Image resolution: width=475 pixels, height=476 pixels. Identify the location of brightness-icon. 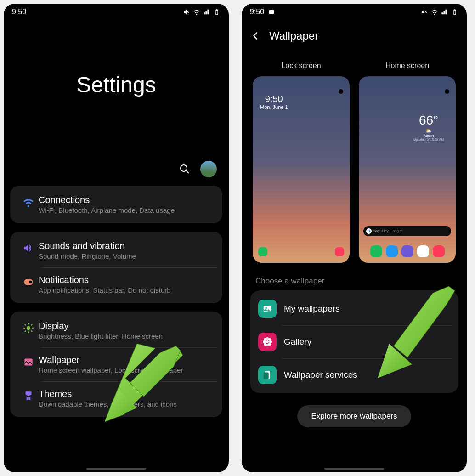
(28, 328).